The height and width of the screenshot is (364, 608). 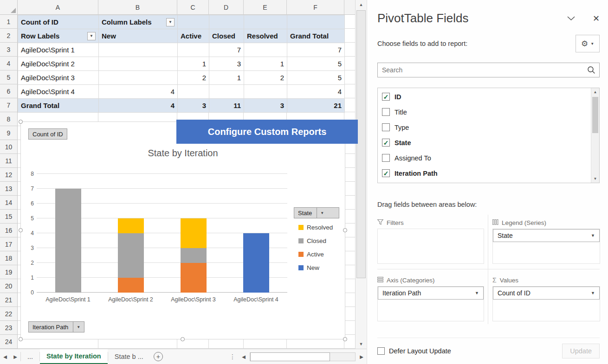 I want to click on tab-scroll-left-icon: ◀, so click(x=5, y=357).